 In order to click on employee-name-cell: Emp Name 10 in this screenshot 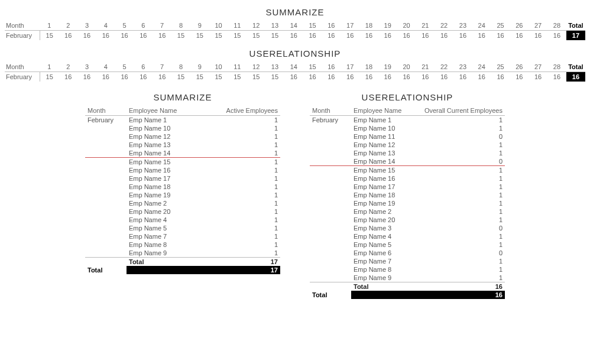, I will do `click(164, 128)`.